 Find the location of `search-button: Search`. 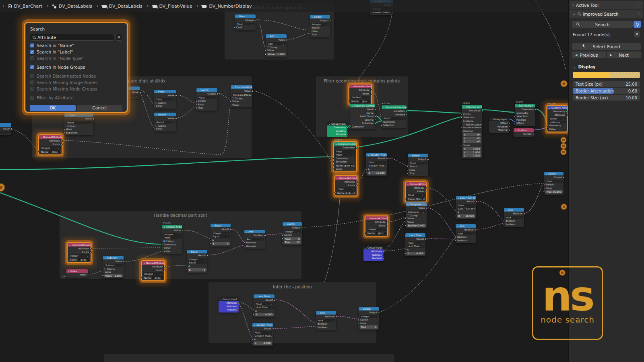

search-button: Search is located at coordinates (602, 24).